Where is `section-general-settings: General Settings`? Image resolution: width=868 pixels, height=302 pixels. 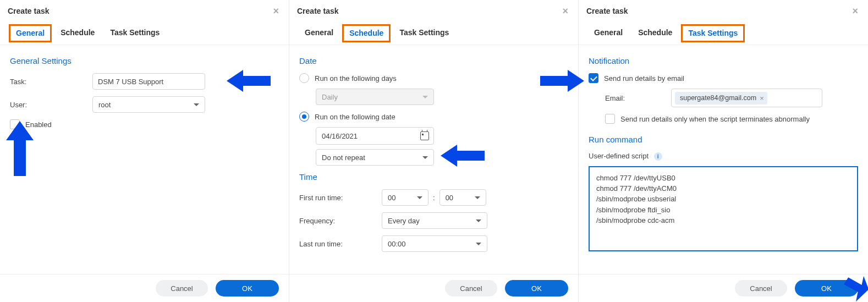 section-general-settings: General Settings is located at coordinates (144, 61).